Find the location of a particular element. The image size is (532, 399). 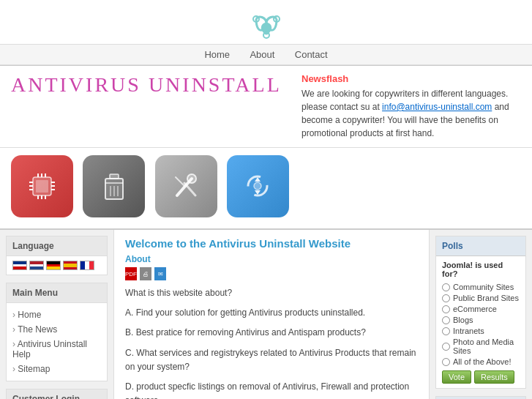

who-online-section: Who's Online We have 2 guests online is located at coordinates (481, 398).